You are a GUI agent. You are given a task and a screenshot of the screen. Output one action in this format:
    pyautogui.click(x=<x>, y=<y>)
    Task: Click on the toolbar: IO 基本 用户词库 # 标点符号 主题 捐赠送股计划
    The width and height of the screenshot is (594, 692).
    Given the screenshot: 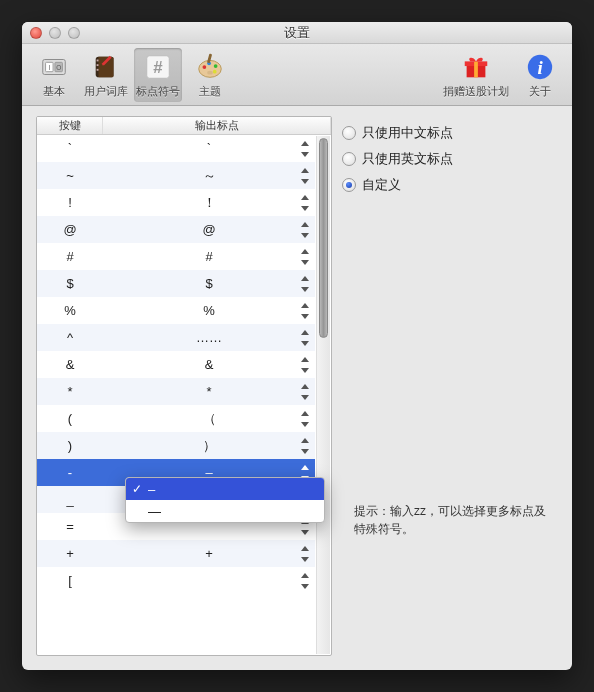 What is the action you would take?
    pyautogui.click(x=297, y=75)
    